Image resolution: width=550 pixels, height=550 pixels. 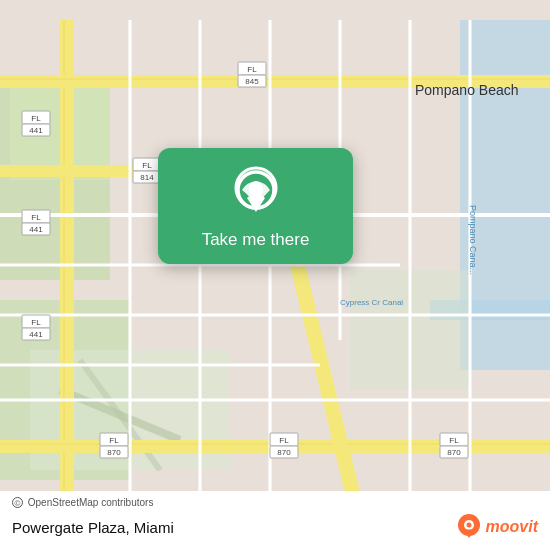 What do you see at coordinates (18, 502) in the screenshot?
I see `copyright-symbol: ©` at bounding box center [18, 502].